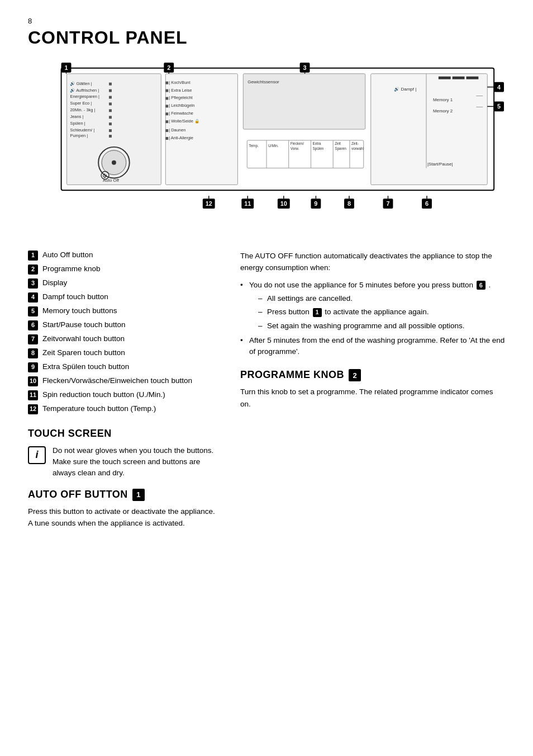 This screenshot has height=756, width=533. I want to click on list-item: 8 Zeit Sparen touch button, so click(123, 353).